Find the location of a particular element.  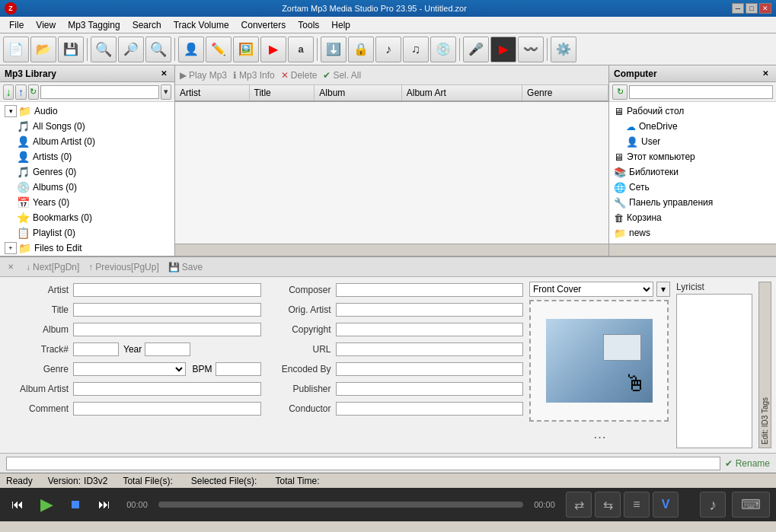

menu-file: File is located at coordinates (17, 25).